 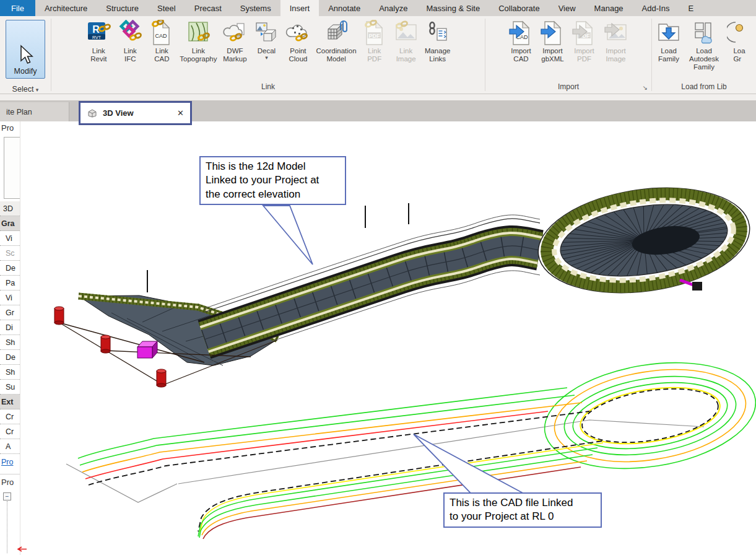 What do you see at coordinates (266, 40) in the screenshot?
I see `decal-button: Decal ▾` at bounding box center [266, 40].